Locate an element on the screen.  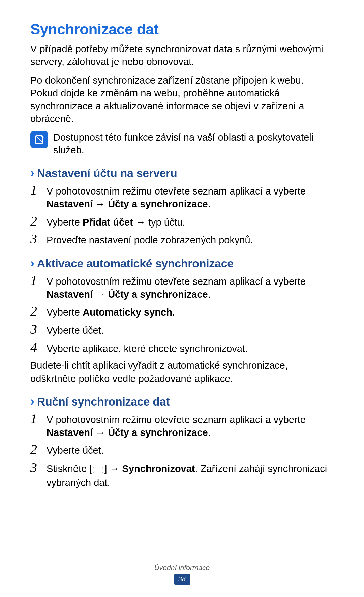
subheading-account-setup: ›Nastavení účtu na serveru is located at coordinates (182, 173).